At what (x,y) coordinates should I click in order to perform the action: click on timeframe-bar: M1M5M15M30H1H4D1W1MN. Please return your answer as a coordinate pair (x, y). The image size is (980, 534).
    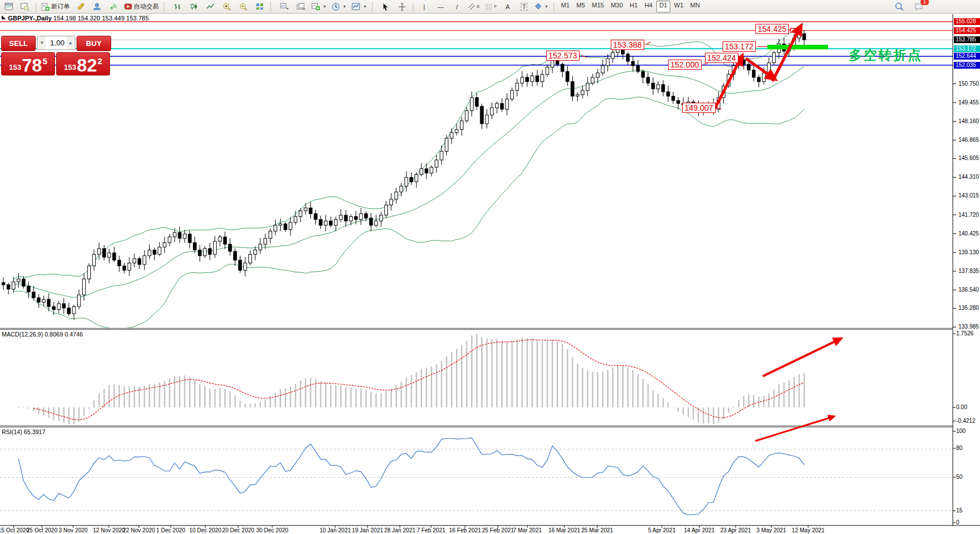
    Looking at the image, I should click on (631, 7).